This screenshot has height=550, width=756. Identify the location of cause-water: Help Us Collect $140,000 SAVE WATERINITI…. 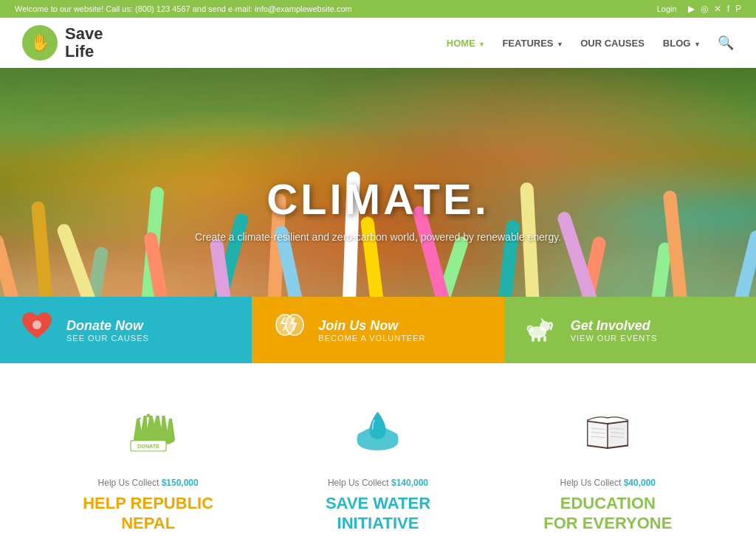
(378, 467).